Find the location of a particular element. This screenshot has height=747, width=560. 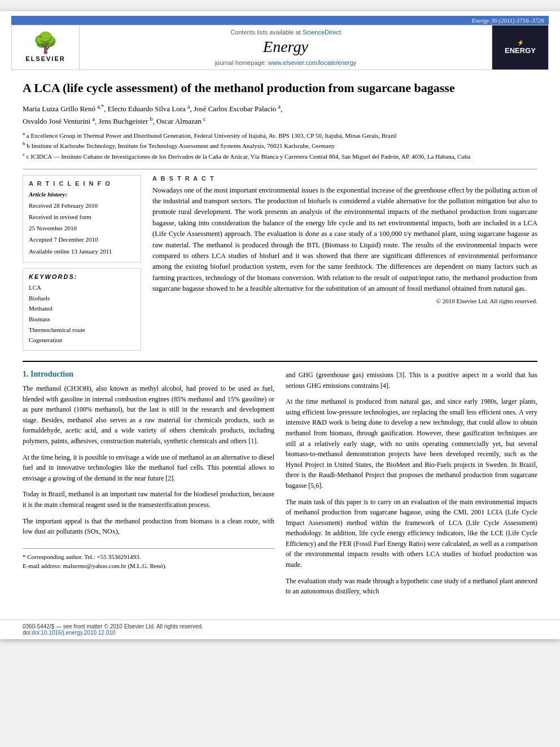

journal-header: Energy 36 (2011) 3716–3726 🌳 ELSEVIER Co… is located at coordinates (280, 41).